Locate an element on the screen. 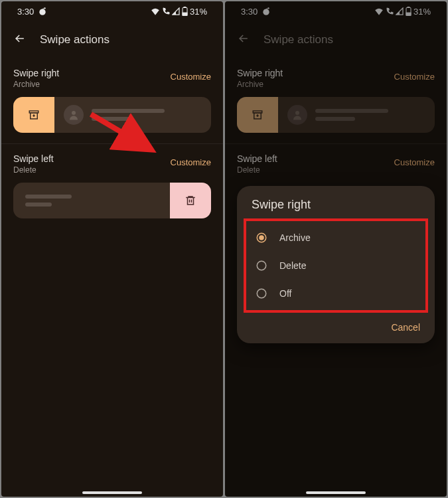  annotation-highlight: Archive Delete Off is located at coordinates (336, 266).